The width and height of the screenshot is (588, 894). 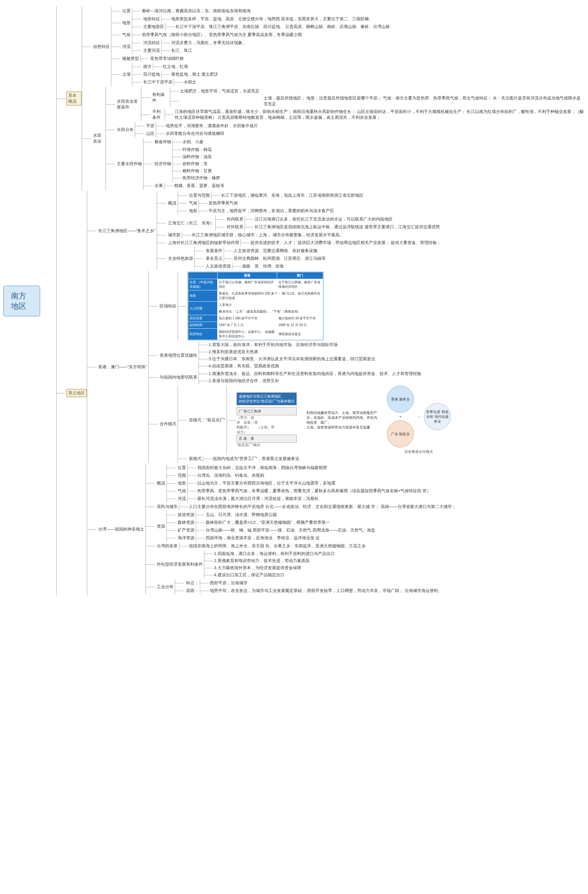 What do you see at coordinates (235, 227) in the screenshot?
I see `k: 对外联系` at bounding box center [235, 227].